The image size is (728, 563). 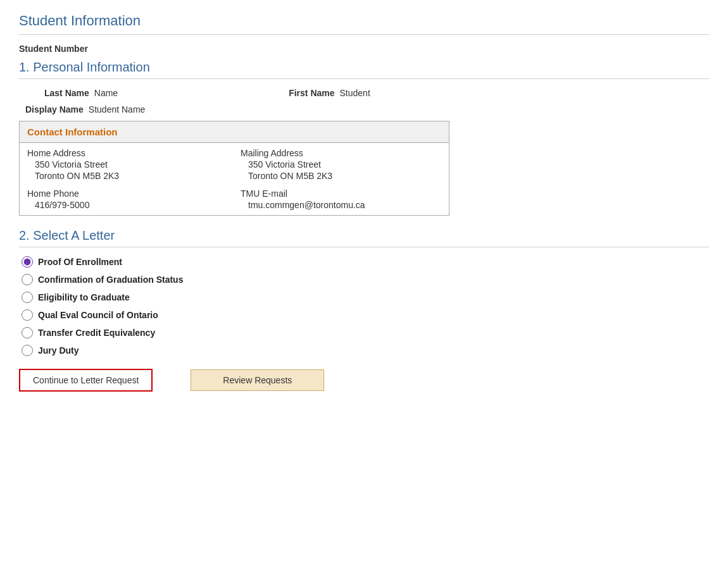 I want to click on display-name-label: Display Name, so click(x=54, y=109).